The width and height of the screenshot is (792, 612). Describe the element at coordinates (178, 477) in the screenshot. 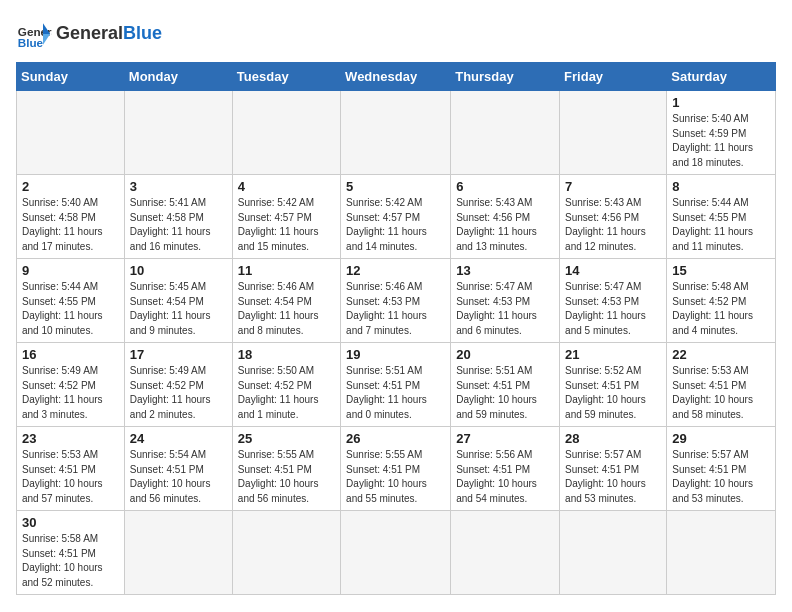

I see `sun-info: Sunrise: 5:54 AM Sunset: 4:51 PM Dayligh…` at that location.